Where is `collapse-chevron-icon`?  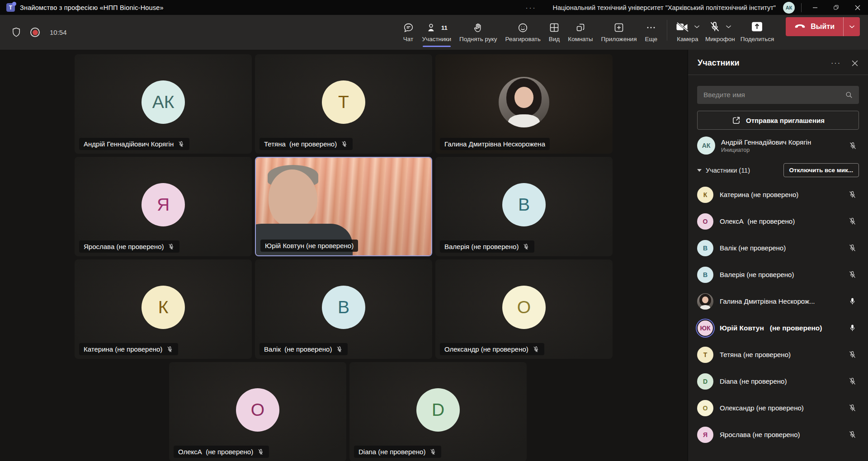
collapse-chevron-icon is located at coordinates (699, 170).